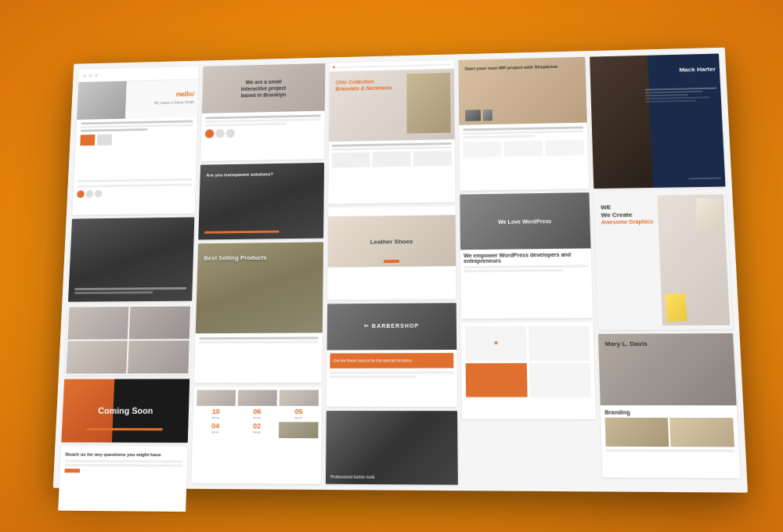 Image resolution: width=783 pixels, height=532 pixels. Describe the element at coordinates (626, 344) in the screenshot. I see `mary-name-text: Mary L. Davis` at that location.